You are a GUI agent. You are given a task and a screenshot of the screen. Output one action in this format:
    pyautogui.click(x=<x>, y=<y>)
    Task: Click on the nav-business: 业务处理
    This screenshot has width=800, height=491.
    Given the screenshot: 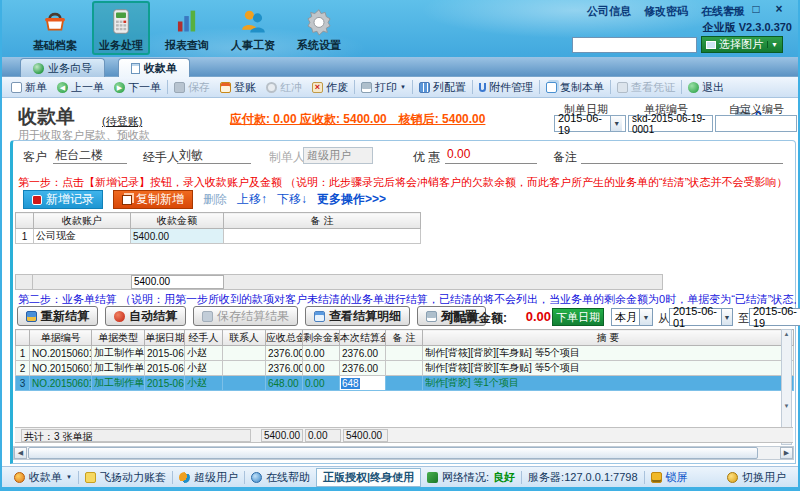 What is the action you would take?
    pyautogui.click(x=121, y=28)
    